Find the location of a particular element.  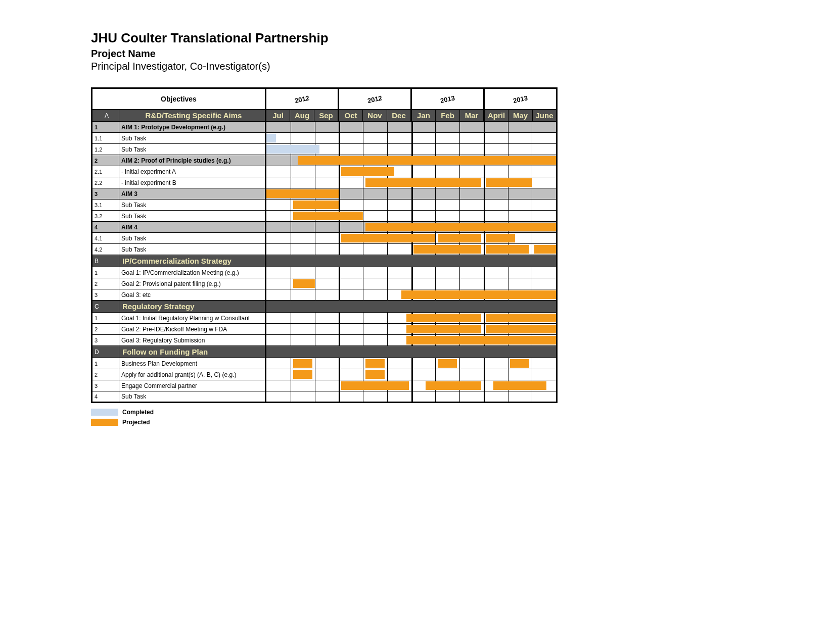

row-label: - initial experiment B is located at coordinates (193, 183).